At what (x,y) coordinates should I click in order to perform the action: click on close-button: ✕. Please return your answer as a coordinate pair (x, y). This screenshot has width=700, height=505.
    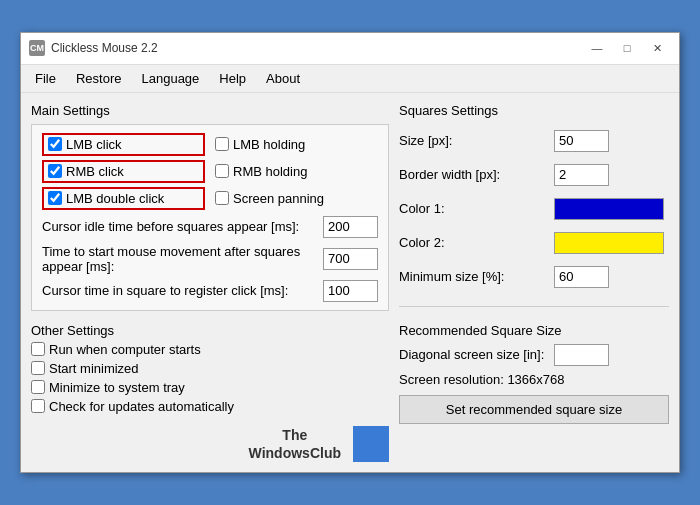
    Looking at the image, I should click on (657, 48).